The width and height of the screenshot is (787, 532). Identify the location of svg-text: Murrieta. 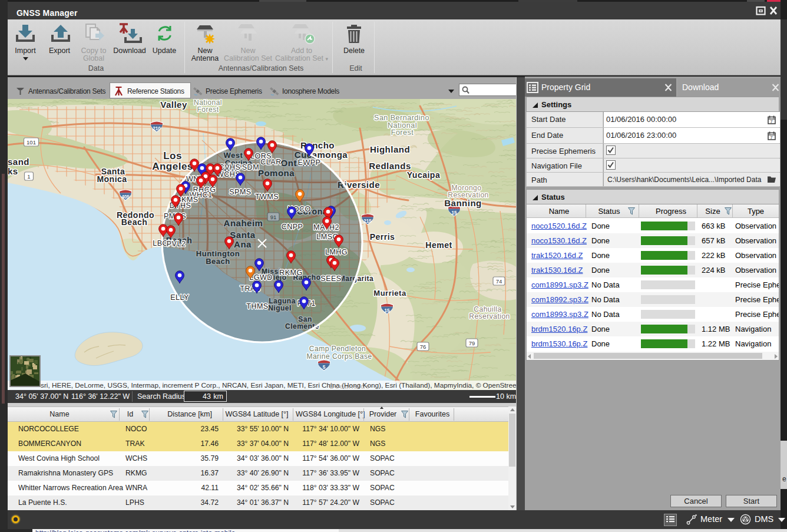
(390, 293).